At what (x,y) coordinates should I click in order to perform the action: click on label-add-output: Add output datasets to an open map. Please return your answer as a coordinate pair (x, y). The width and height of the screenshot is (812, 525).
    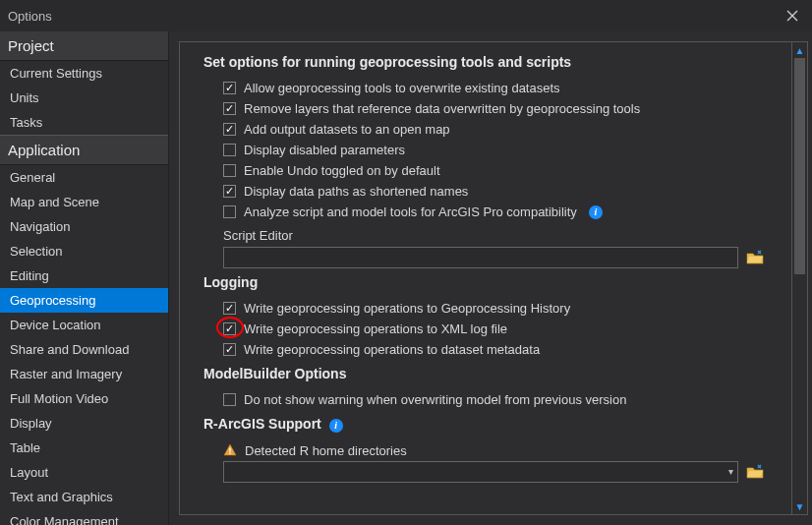
    Looking at the image, I should click on (347, 130).